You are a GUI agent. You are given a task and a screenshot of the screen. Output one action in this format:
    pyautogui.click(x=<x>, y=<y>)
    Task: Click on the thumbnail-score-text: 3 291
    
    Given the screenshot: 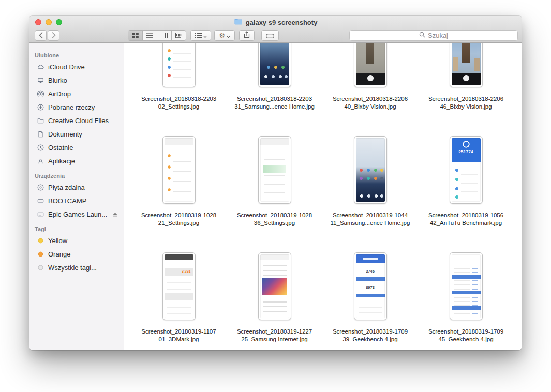 What is the action you would take?
    pyautogui.click(x=186, y=271)
    